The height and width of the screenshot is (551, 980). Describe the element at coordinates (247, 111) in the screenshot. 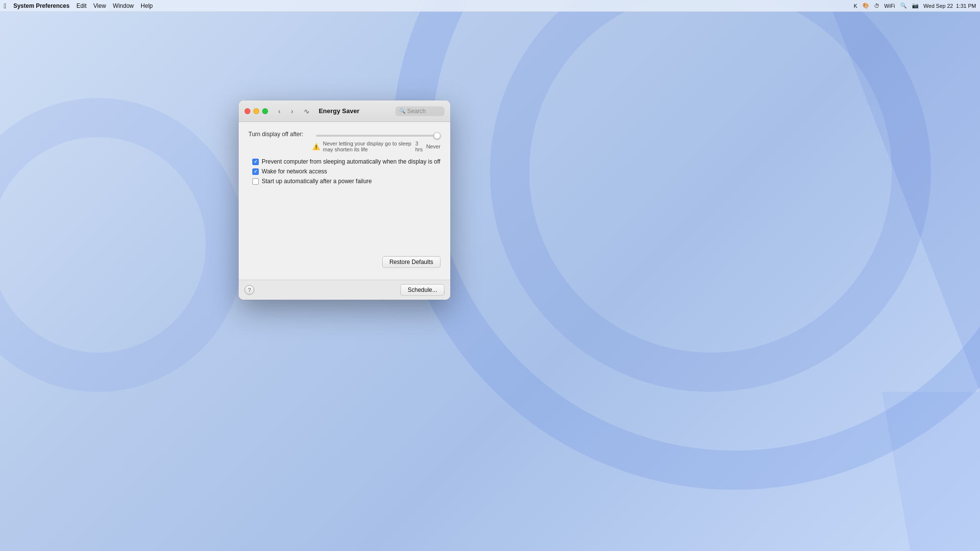

I see `close-button` at that location.